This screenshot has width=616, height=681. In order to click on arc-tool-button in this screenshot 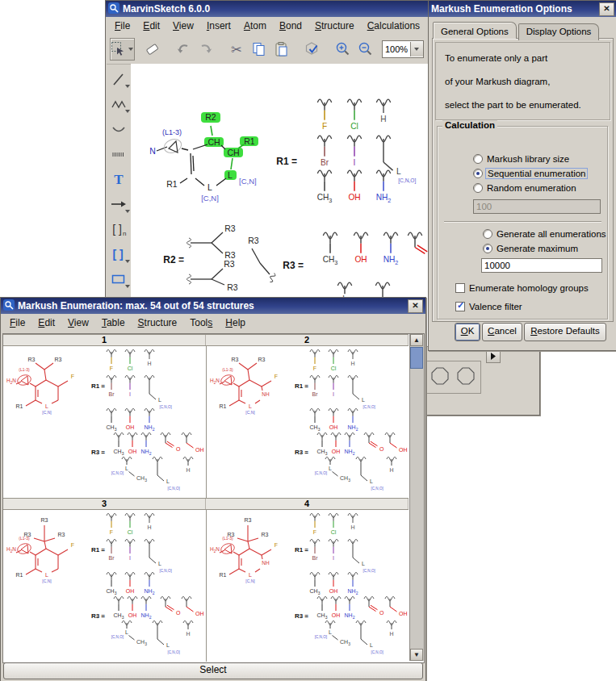, I will do `click(119, 129)`.